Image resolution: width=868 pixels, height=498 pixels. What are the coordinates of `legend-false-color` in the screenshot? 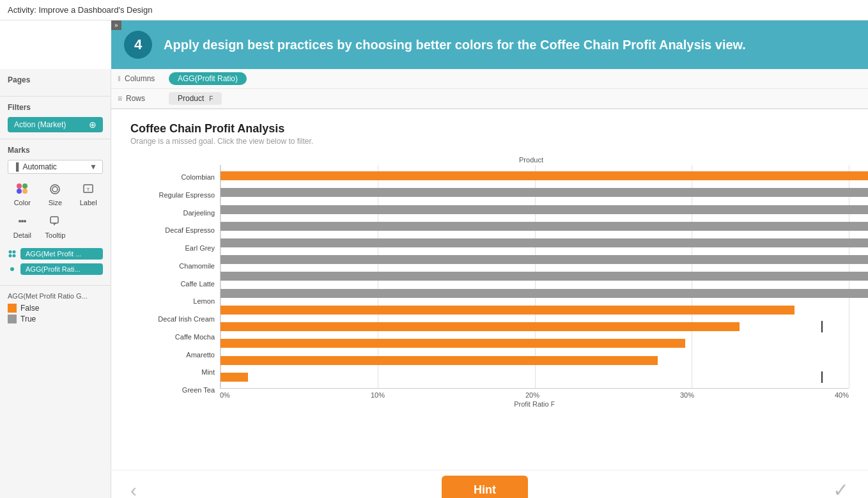 It's located at (12, 308).